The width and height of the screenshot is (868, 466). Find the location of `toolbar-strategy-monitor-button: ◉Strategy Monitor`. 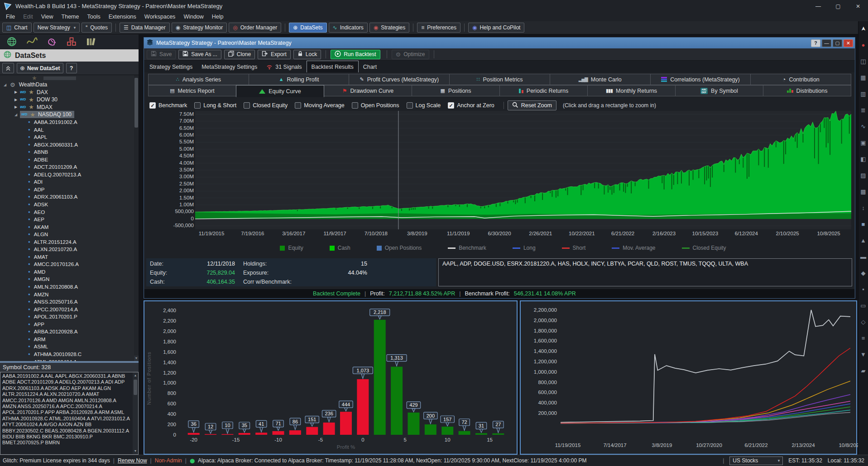

toolbar-strategy-monitor-button: ◉Strategy Monitor is located at coordinates (199, 28).